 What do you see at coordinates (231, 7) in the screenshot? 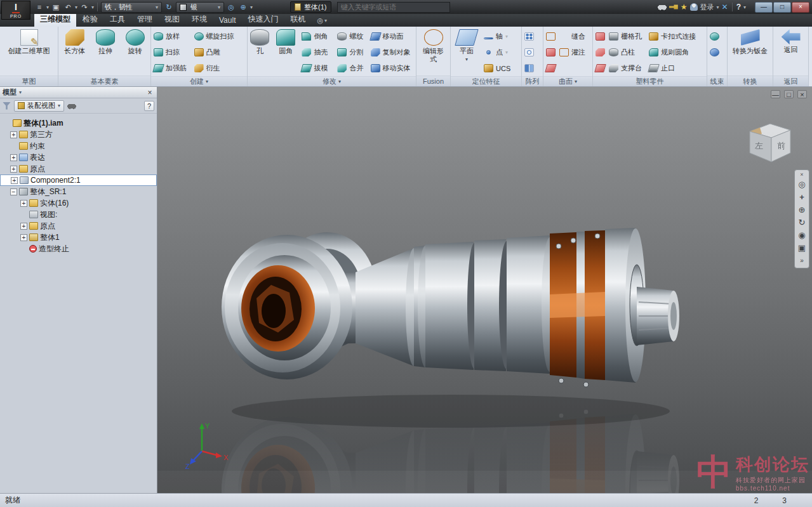
I see `adjust-icon: ◎` at bounding box center [231, 7].